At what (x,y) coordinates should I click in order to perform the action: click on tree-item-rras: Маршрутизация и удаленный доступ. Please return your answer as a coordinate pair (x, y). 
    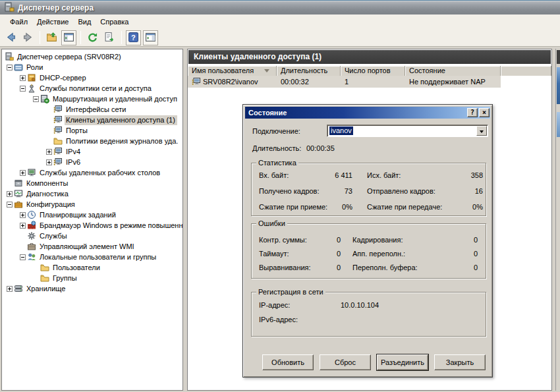
    Looking at the image, I should click on (92, 99).